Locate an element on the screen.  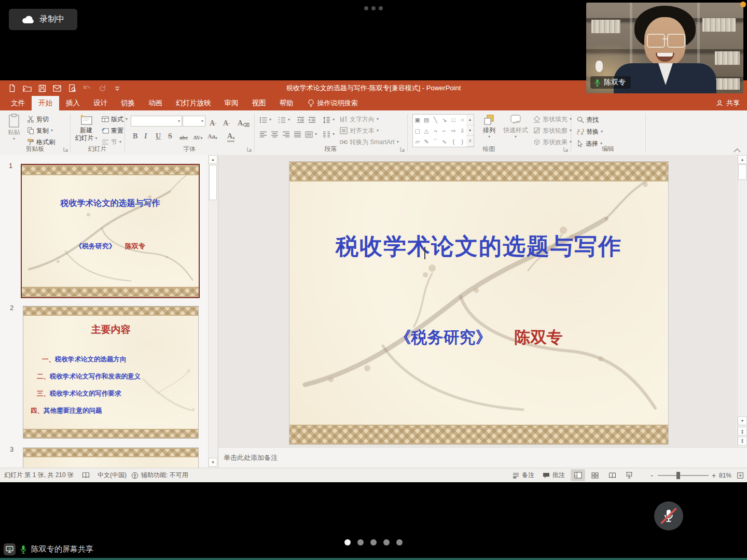
font-size-combo: ▾ is located at coordinates (194, 121).